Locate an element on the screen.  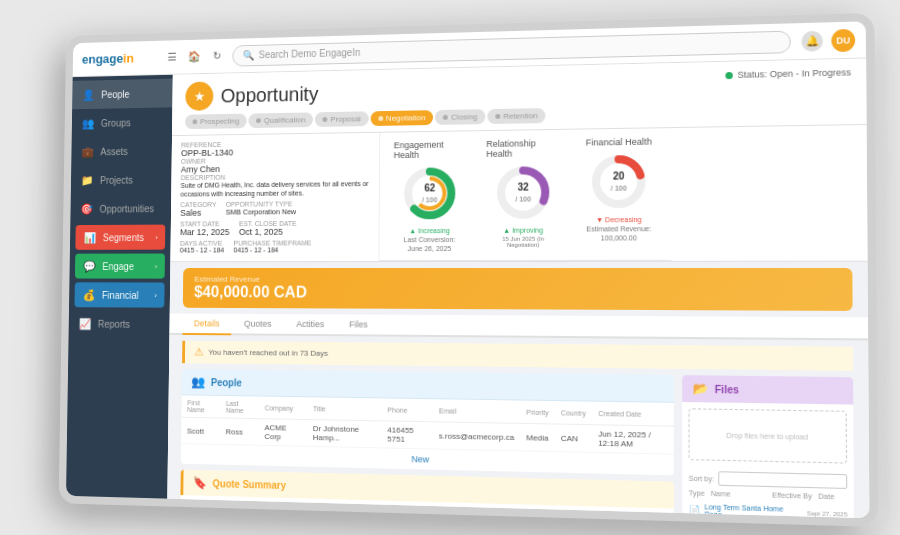
info-category: Category Sales is located at coordinates (198, 210).